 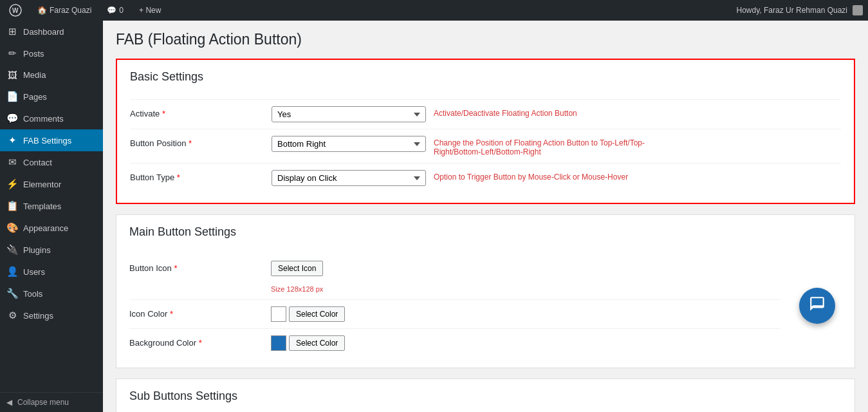 What do you see at coordinates (15, 10) in the screenshot?
I see `svg-text: W` at bounding box center [15, 10].